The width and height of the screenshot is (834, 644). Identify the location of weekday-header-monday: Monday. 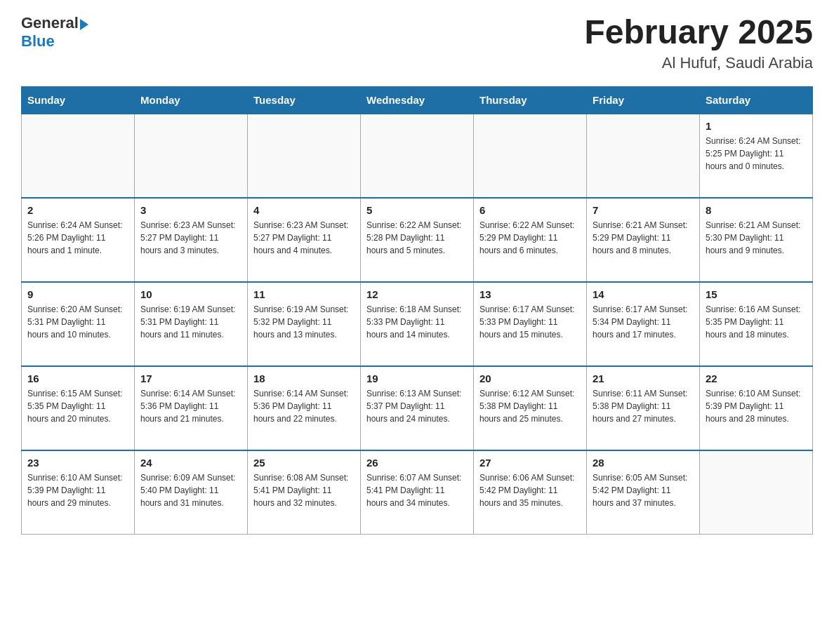
(191, 100).